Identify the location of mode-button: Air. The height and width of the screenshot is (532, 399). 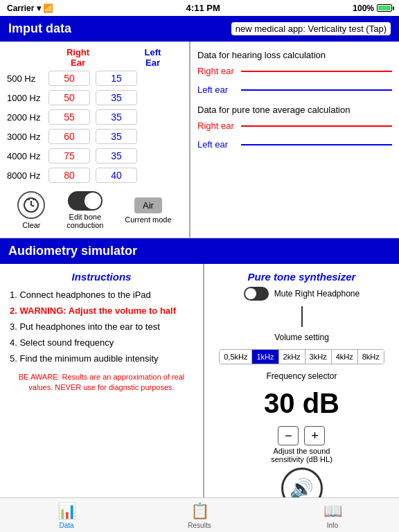
(148, 205).